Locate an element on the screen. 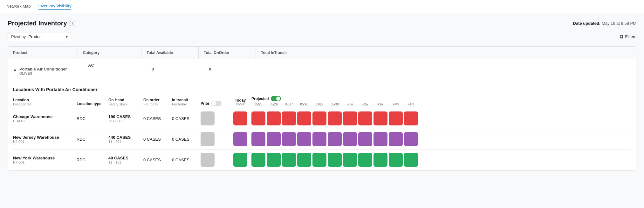  lr-prior-chicago is located at coordinates (215, 118).